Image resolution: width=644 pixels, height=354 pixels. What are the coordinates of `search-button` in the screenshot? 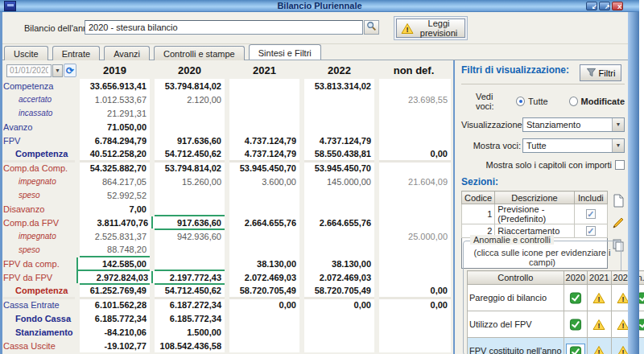 It's located at (372, 27).